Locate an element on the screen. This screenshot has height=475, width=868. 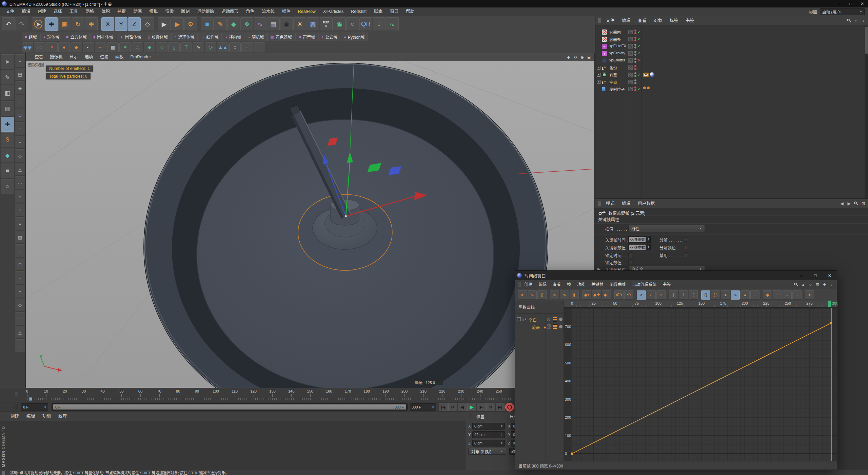
xp-dots-button: ◦◦ is located at coordinates (101, 48).